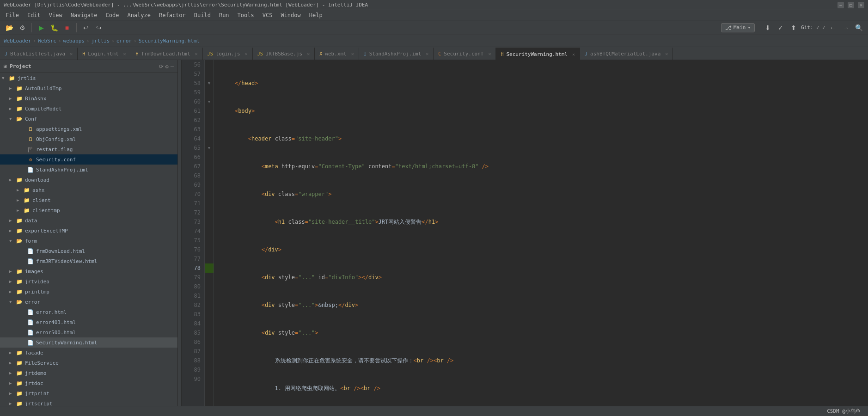 This screenshot has width=868, height=416. Describe the element at coordinates (284, 54) in the screenshot. I see `tab-jrtbsbase: JS JRTBSBase.js ✕` at that location.